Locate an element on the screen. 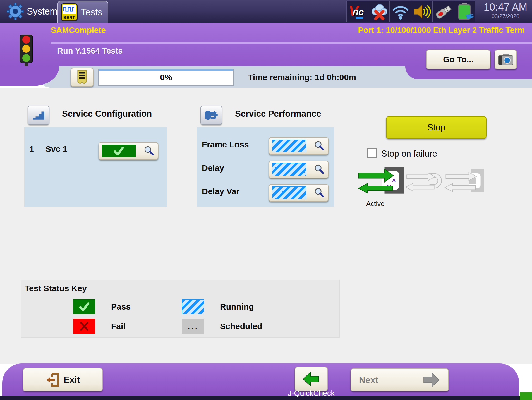 The height and width of the screenshot is (400, 532). traffic-red-lamp is located at coordinates (26, 40).